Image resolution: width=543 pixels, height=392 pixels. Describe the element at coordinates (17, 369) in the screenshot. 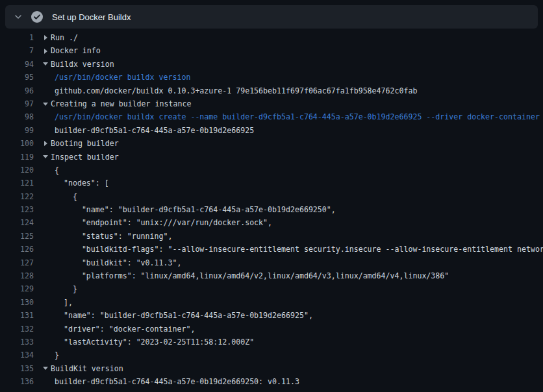

I see `line-number: 135` at that location.